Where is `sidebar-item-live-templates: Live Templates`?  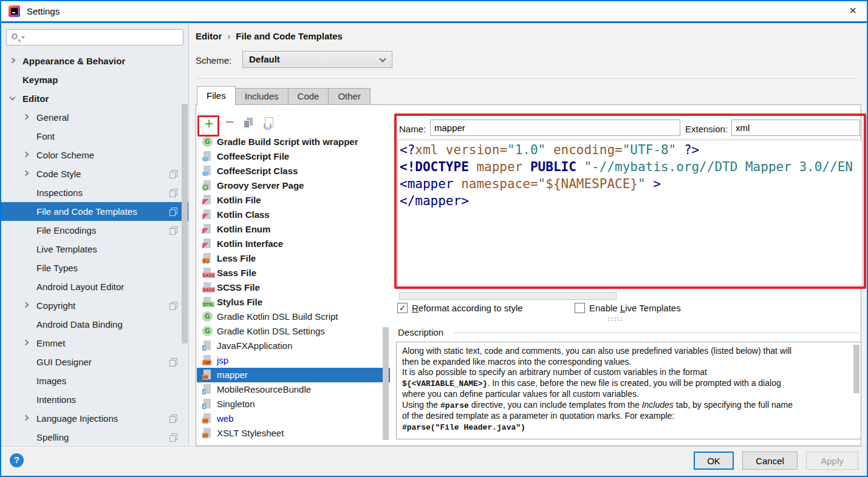
sidebar-item-live-templates: Live Templates is located at coordinates (95, 249).